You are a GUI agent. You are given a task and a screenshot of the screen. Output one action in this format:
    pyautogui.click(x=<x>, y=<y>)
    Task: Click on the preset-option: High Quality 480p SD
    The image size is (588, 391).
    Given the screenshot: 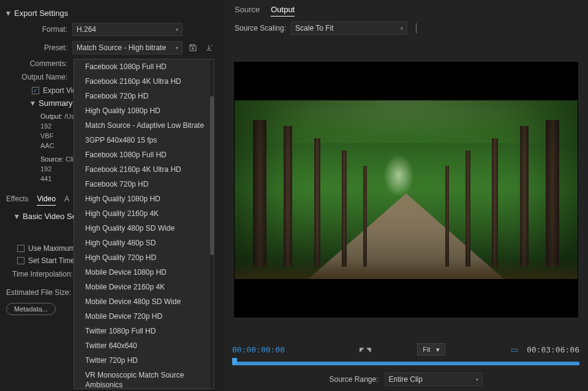 What is the action you would take?
    pyautogui.click(x=144, y=243)
    